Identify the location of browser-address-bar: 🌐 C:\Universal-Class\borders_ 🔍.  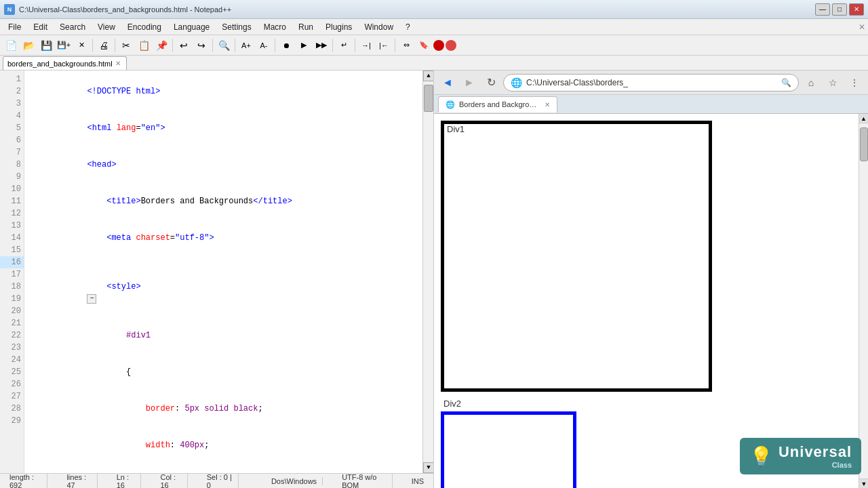
(651, 83).